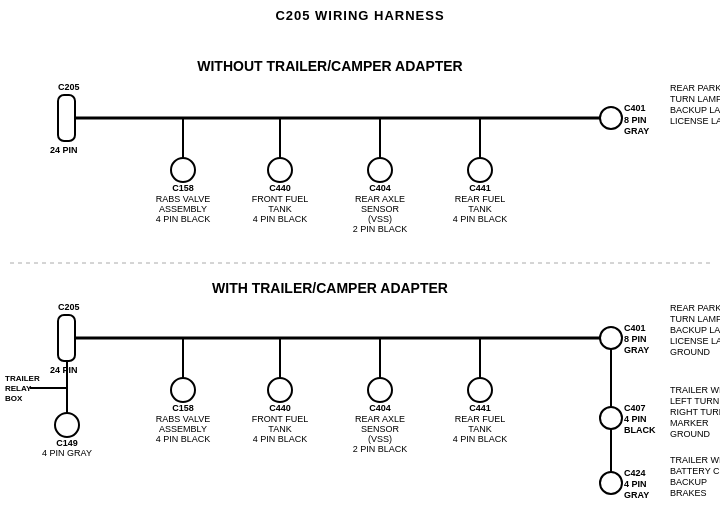 Image resolution: width=720 pixels, height=517 pixels. What do you see at coordinates (330, 288) in the screenshot?
I see `section2-title: WITH TRAILER/CAMPER ADAPTER` at bounding box center [330, 288].